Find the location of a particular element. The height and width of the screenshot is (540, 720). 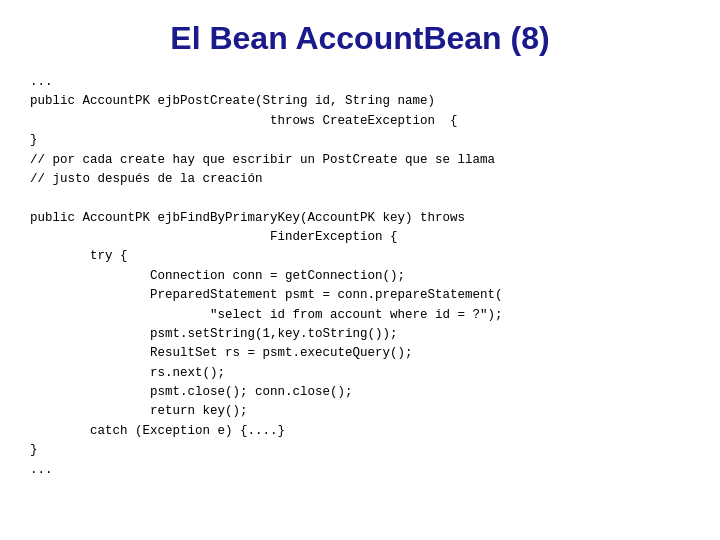

slide-title: El Bean AccountBean (8) is located at coordinates (360, 38).